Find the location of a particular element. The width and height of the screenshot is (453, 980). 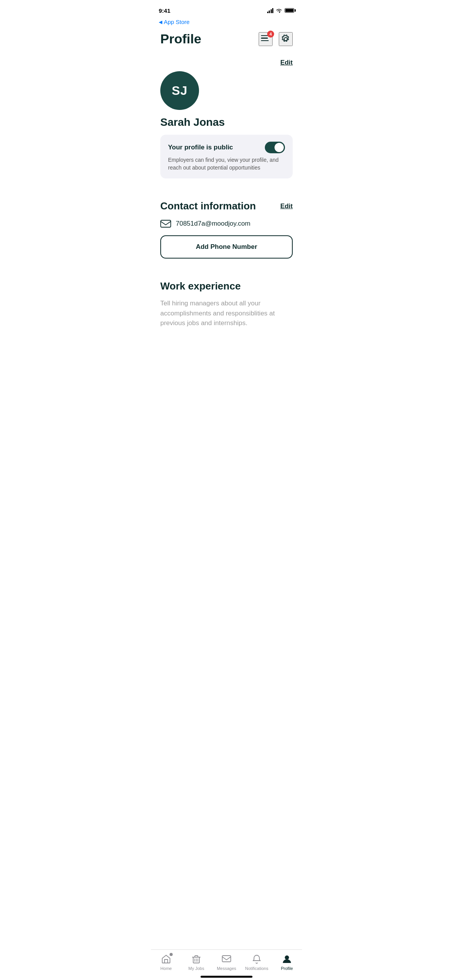

page-title: Profile is located at coordinates (181, 39).